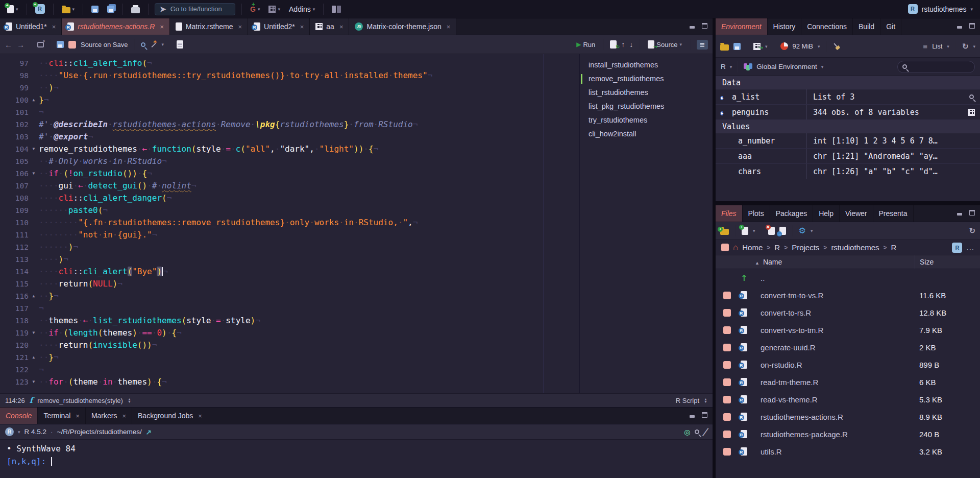 The width and height of the screenshot is (980, 478). I want to click on save-button, so click(95, 9).